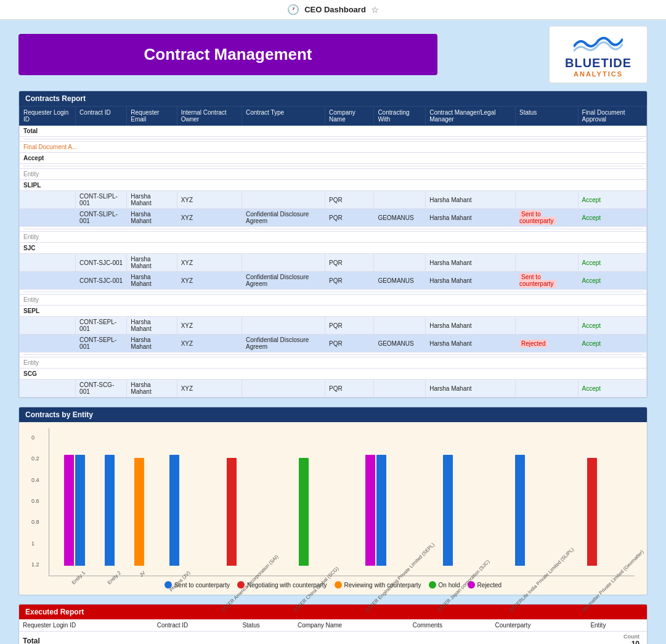 Image resolution: width=666 pixels, height=644 pixels. What do you see at coordinates (101, 116) in the screenshot?
I see `col-contract-id: Contract ID` at bounding box center [101, 116].